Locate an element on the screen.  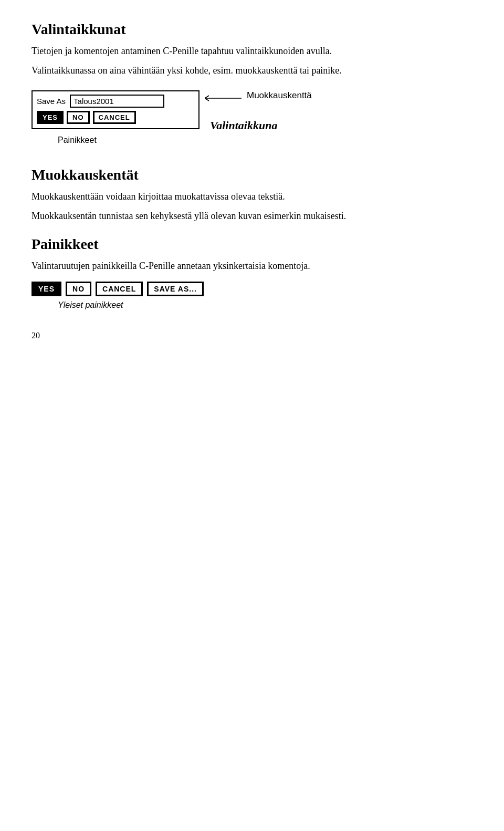
bottom-cancel-button: CANCEL is located at coordinates (119, 289).